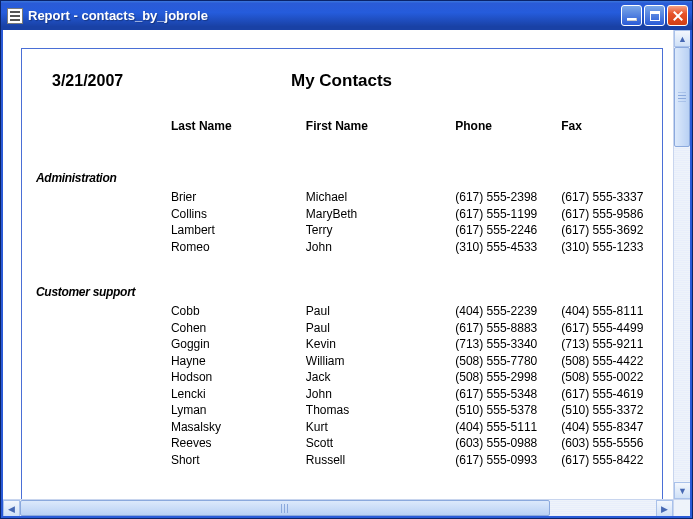  What do you see at coordinates (238, 248) in the screenshot?
I see `cell-lastname: Romeo` at bounding box center [238, 248].